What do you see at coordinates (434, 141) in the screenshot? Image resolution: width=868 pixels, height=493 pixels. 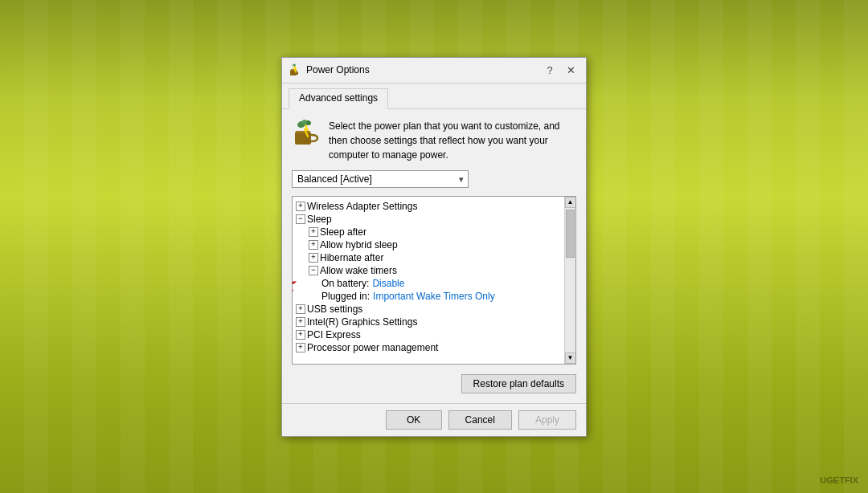 I see `description-area: Select the power plan that you want to c…` at bounding box center [434, 141].